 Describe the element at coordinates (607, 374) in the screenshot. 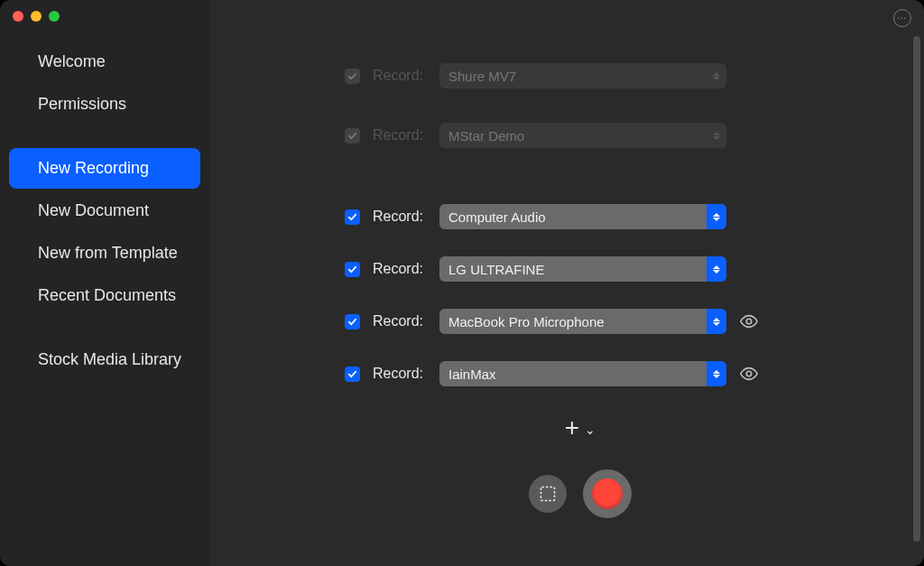

I see `source-row: Record:IainMax` at that location.